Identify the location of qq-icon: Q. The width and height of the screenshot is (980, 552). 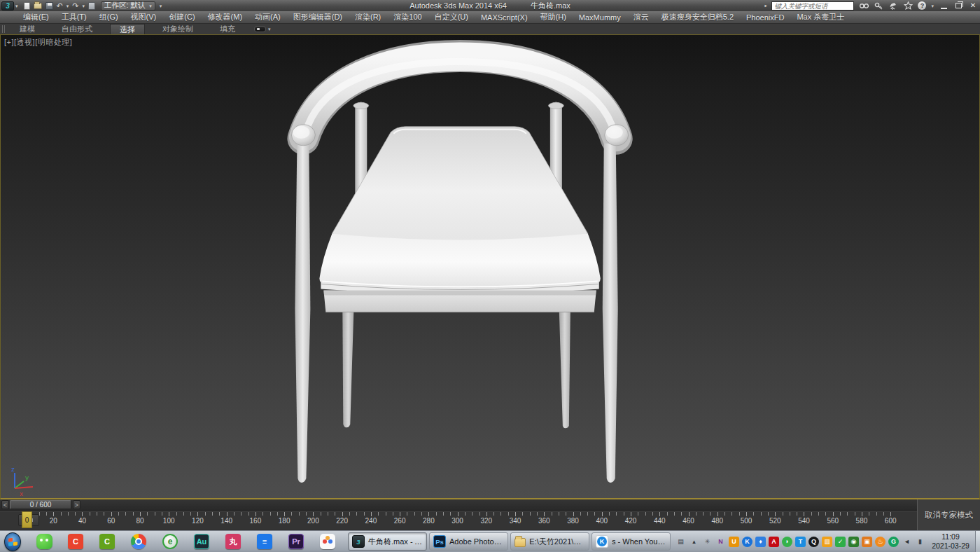
(813, 542).